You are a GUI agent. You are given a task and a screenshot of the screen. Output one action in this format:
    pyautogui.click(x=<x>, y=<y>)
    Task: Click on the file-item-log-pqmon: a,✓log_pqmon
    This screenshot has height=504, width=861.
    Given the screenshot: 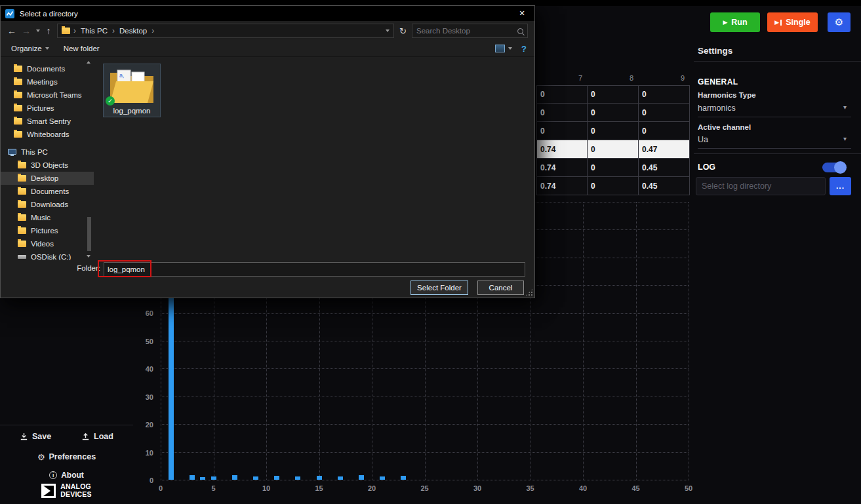 What is the action you would take?
    pyautogui.click(x=132, y=90)
    